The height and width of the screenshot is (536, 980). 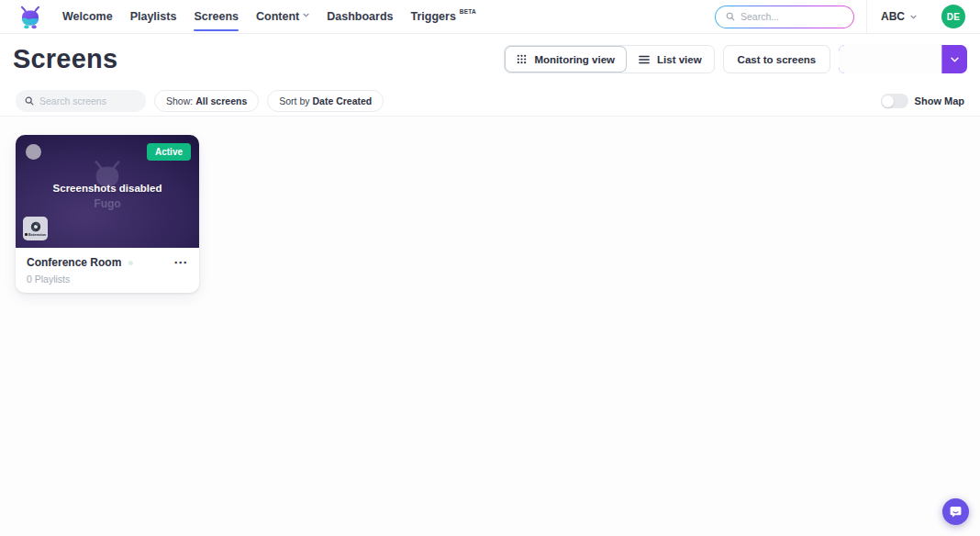 I want to click on nav-item-dashboards: Dashboards, so click(x=360, y=17).